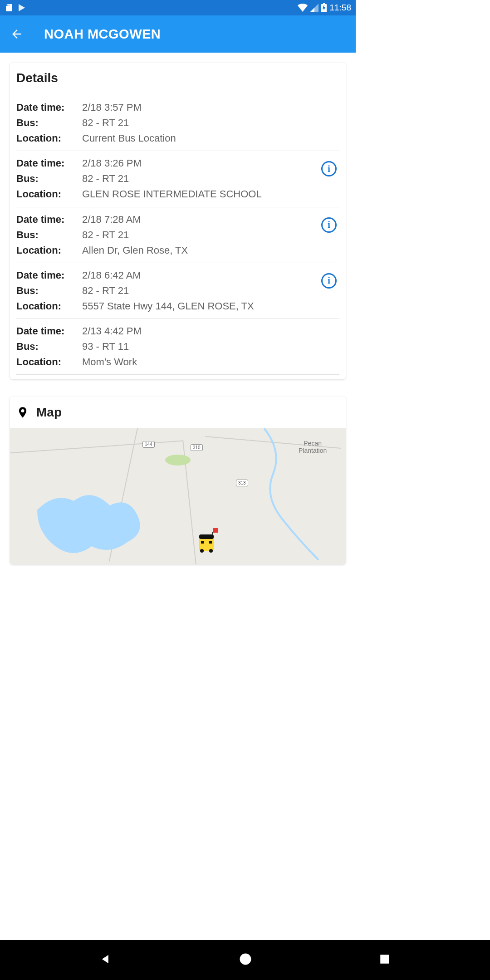 This screenshot has width=490, height=980. What do you see at coordinates (178, 347) in the screenshot?
I see `detail-row: Date time: 2/13 4:42 PM Bus: 93 - RT 11 …` at bounding box center [178, 347].